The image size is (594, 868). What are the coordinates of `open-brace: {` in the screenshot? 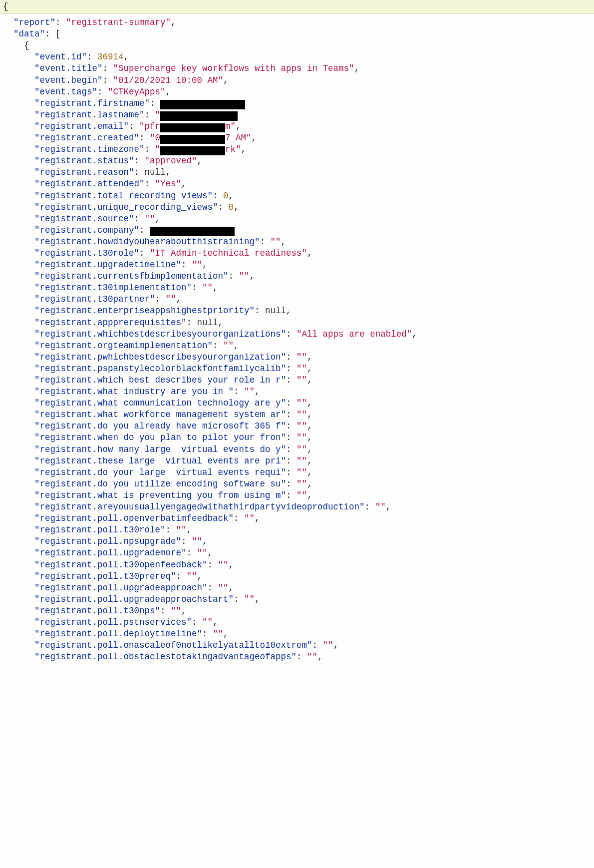 It's located at (6, 6).